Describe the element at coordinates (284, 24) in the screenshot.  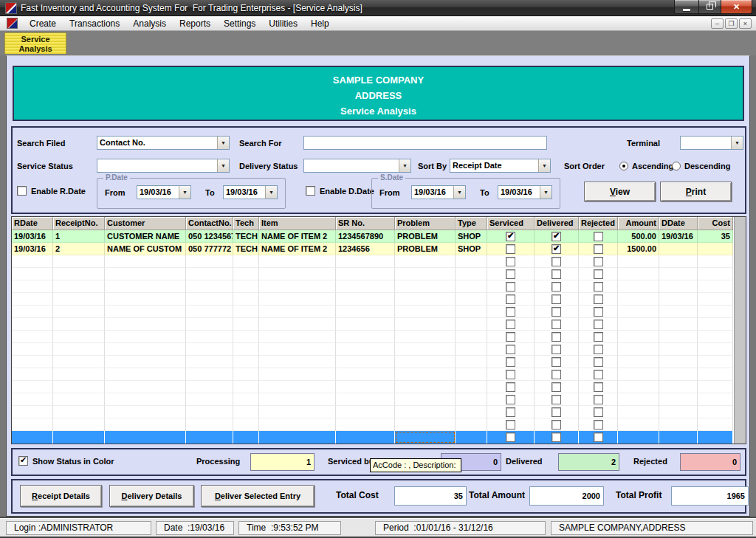
I see `menu-item-utilities: Utilities` at that location.